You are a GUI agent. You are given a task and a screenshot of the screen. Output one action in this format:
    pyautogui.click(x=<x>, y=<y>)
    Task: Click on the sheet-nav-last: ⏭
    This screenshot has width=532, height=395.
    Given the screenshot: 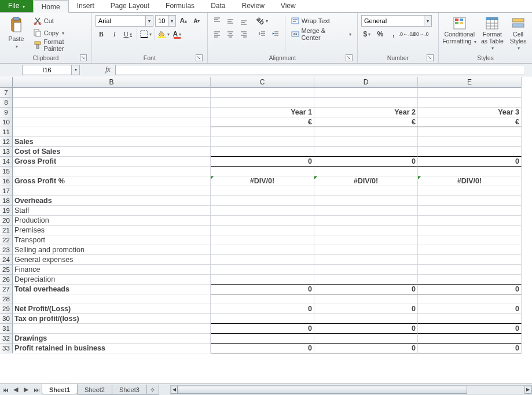 What is the action you would take?
    pyautogui.click(x=36, y=390)
    